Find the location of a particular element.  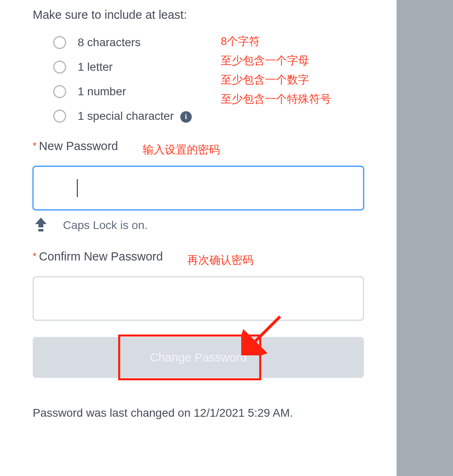

annotation-text: 8个字符 is located at coordinates (276, 42).